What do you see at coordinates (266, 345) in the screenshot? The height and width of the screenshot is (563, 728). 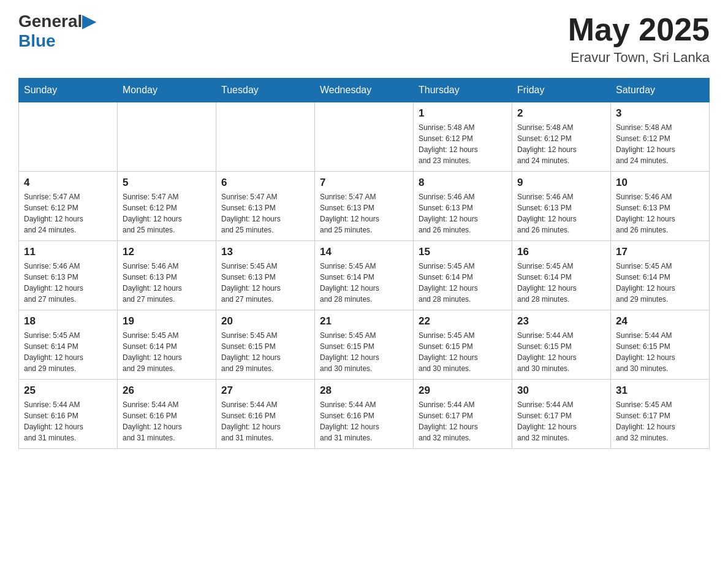 I see `table-row: 20Sunrise: 5:45 AM Sunset: 6:15 PM Dayli…` at bounding box center [266, 345].